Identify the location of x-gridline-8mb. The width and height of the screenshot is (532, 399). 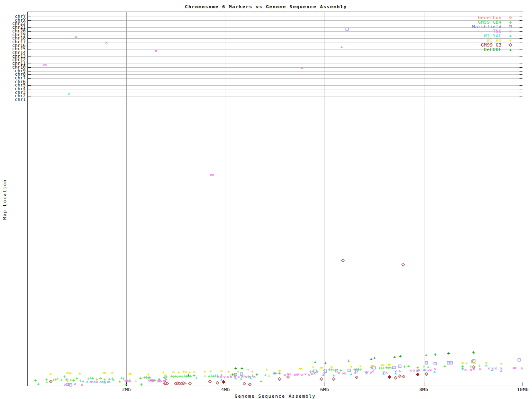
(424, 199).